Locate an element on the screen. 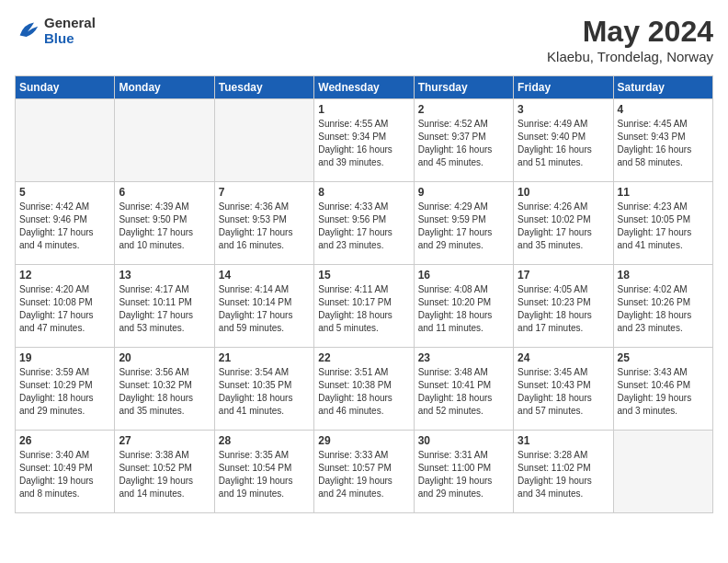 Image resolution: width=728 pixels, height=563 pixels. day-number: 31 is located at coordinates (563, 441).